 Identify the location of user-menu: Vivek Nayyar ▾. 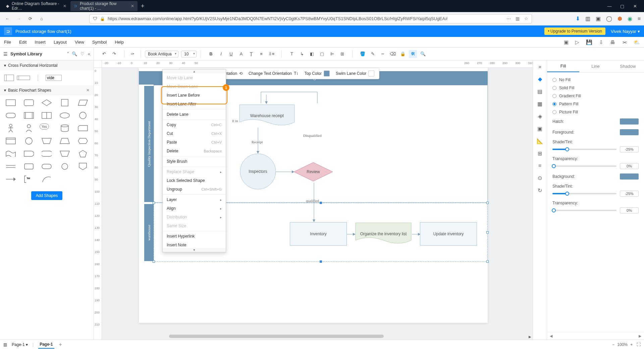
(625, 32).